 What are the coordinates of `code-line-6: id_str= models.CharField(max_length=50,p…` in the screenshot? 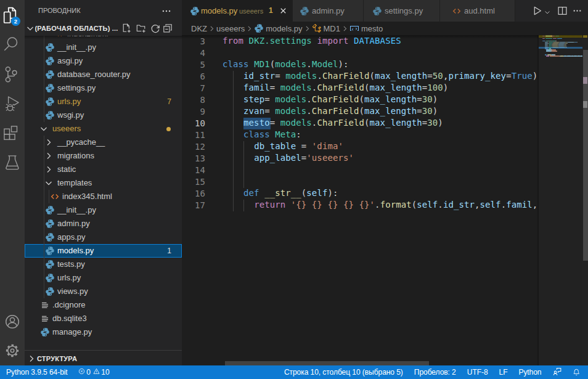 It's located at (380, 76).